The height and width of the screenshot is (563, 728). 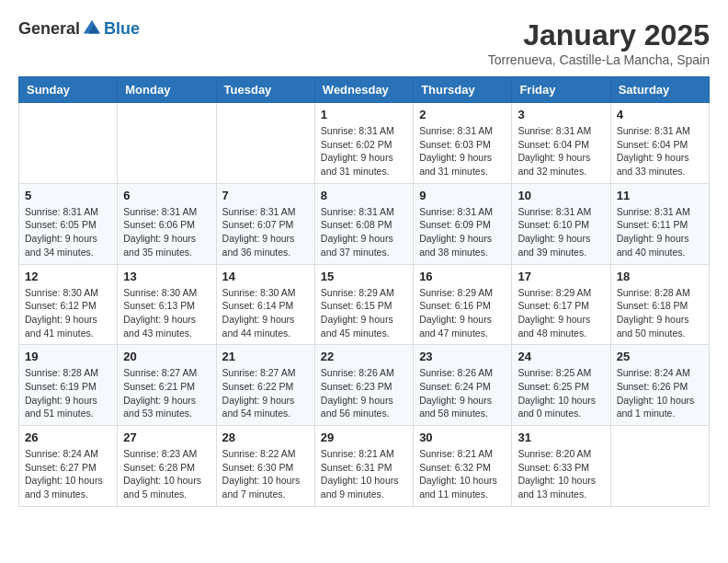 What do you see at coordinates (660, 313) in the screenshot?
I see `day-info: Sunrise: 8:28 AM Sunset: 6:18 PM Dayligh…` at bounding box center [660, 313].